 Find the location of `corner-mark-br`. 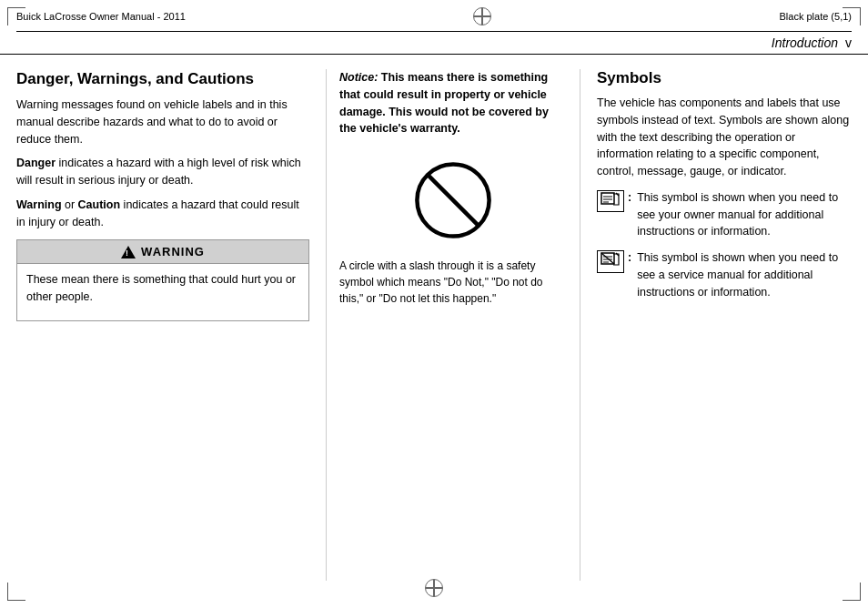

corner-mark-br is located at coordinates (852, 592).